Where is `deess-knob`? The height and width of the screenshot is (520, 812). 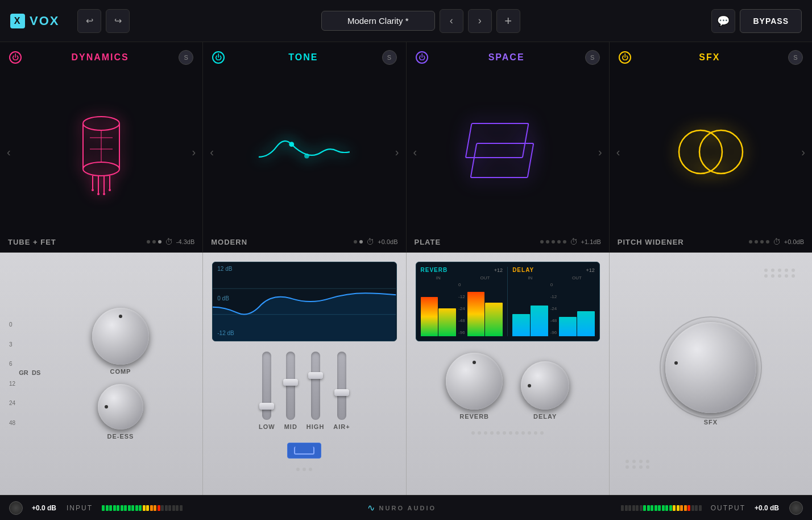 deess-knob is located at coordinates (121, 407).